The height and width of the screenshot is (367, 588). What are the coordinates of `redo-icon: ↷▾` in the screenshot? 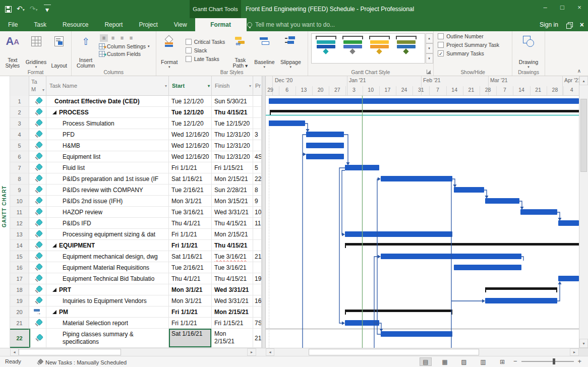 It's located at (34, 9).